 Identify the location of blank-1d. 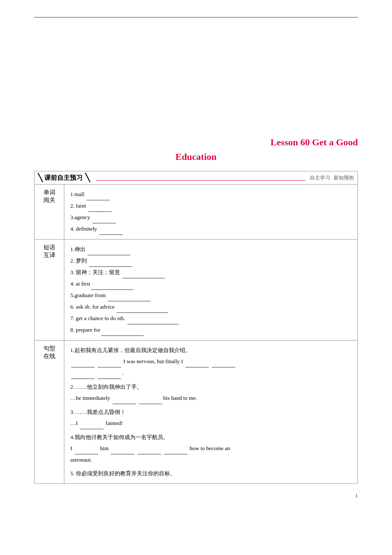
(223, 361).